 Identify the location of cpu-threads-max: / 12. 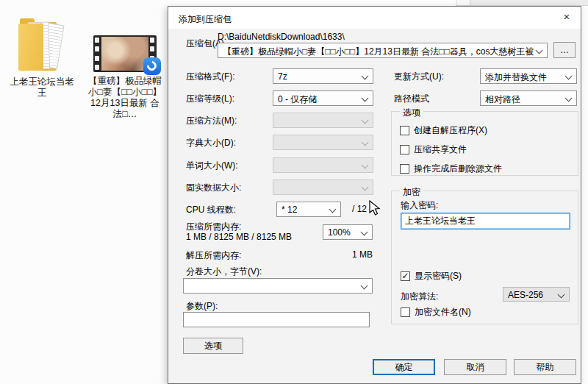
(359, 209).